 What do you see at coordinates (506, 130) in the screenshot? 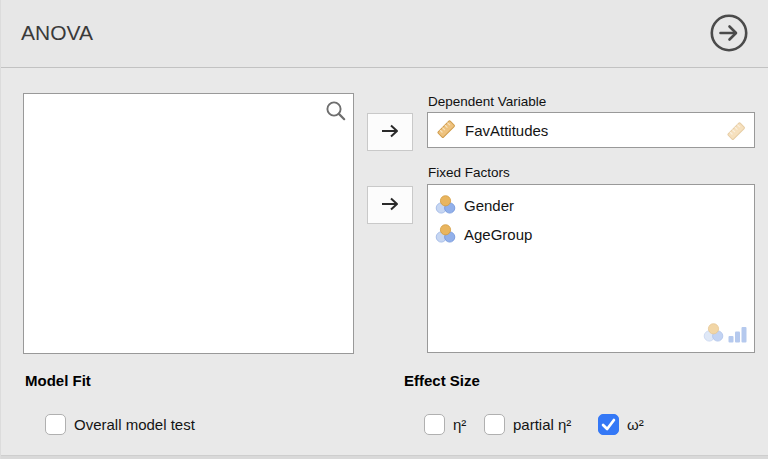
I see `dependent-variable-name: FavAttitudes` at bounding box center [506, 130].